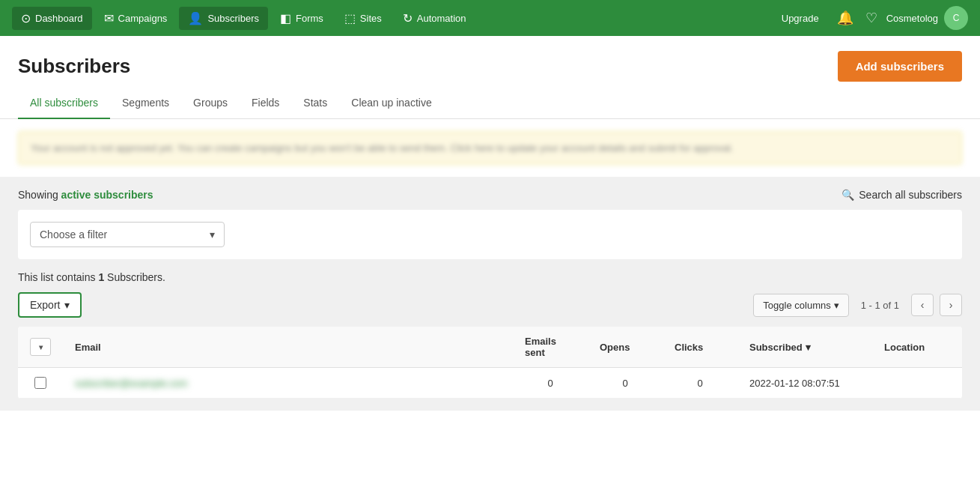  What do you see at coordinates (302, 18) in the screenshot?
I see `nav-item-forms: ◧ Forms` at bounding box center [302, 18].